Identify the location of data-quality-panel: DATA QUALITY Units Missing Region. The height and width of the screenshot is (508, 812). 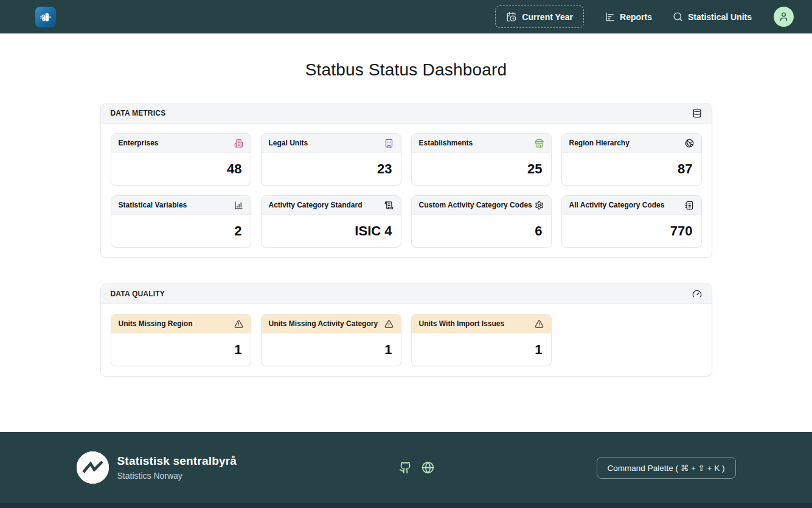
(406, 330).